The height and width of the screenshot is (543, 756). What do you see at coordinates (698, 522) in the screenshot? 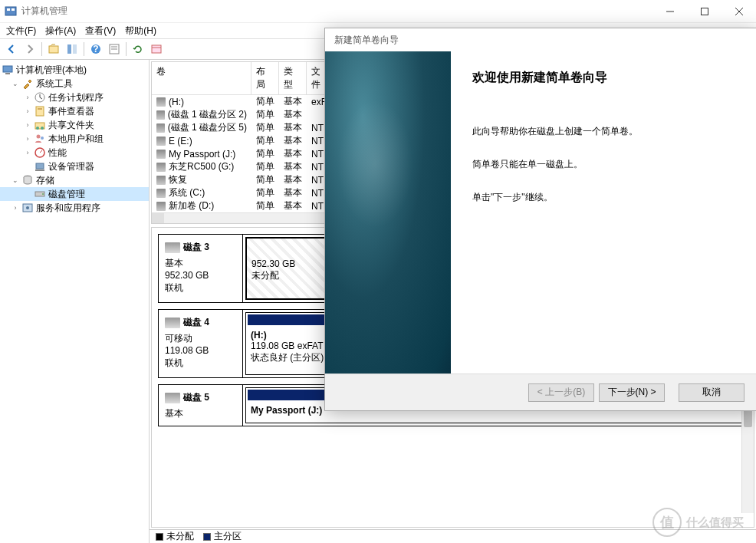
I see `watermark: 值 什么值得买` at bounding box center [698, 522].